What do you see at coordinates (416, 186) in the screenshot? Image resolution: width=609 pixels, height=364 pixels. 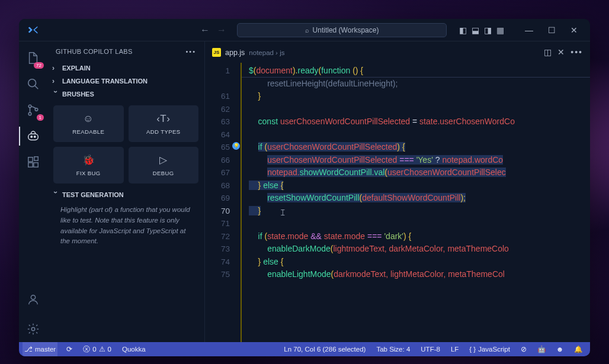 I see `code-line: } else {` at bounding box center [416, 186].